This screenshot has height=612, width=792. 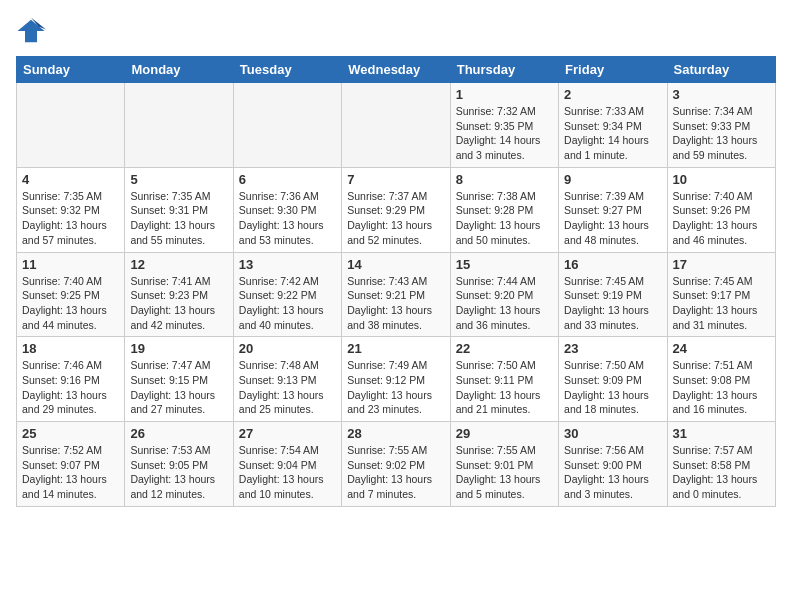 What do you see at coordinates (287, 70) in the screenshot?
I see `weekday-header-tuesday: Tuesday` at bounding box center [287, 70].